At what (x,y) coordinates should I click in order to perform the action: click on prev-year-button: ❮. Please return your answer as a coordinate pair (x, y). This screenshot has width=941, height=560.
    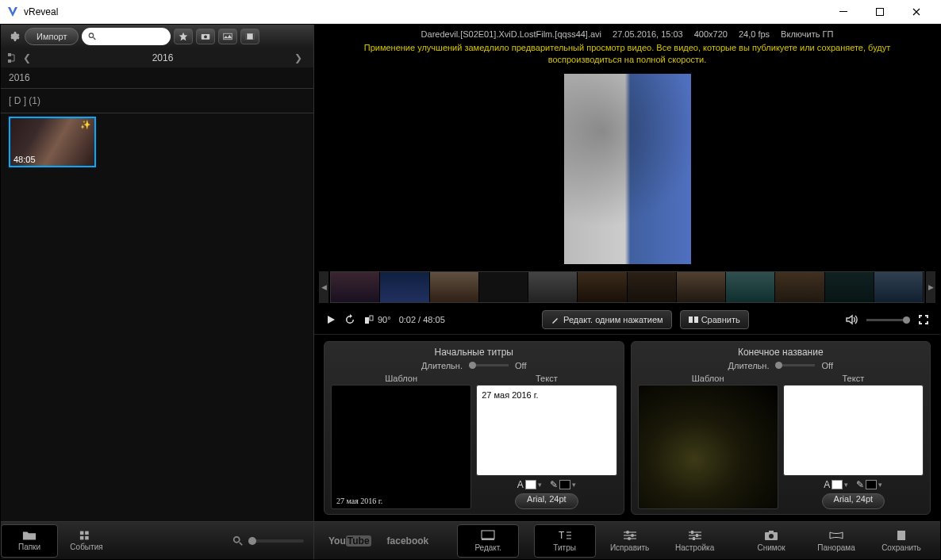
    Looking at the image, I should click on (27, 58).